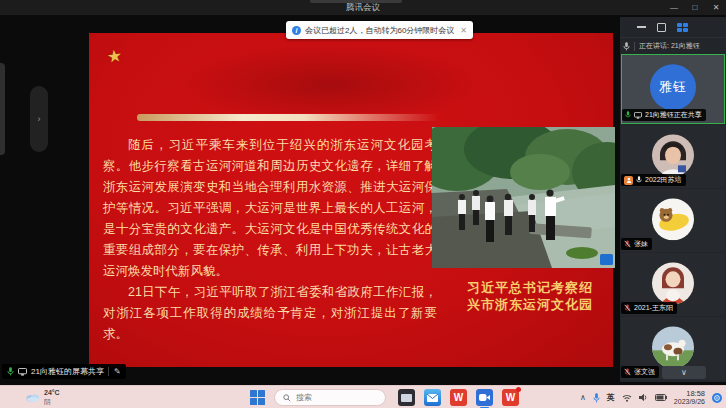 This screenshot has height=408, width=726. What do you see at coordinates (596, 398) in the screenshot?
I see `tray-mic-icon` at bounding box center [596, 398].